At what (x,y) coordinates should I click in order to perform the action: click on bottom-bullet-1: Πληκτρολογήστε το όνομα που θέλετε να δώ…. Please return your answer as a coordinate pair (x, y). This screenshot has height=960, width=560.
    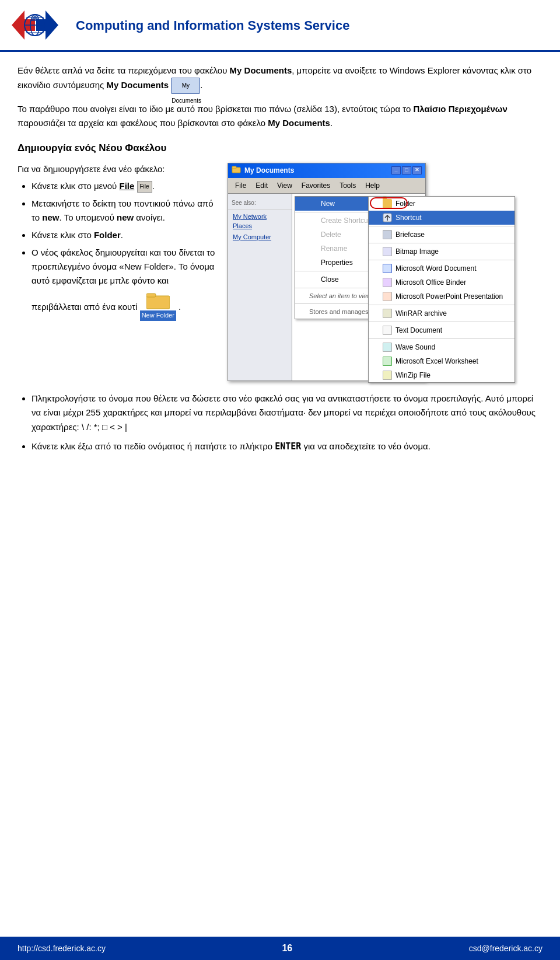
    Looking at the image, I should click on (287, 413).